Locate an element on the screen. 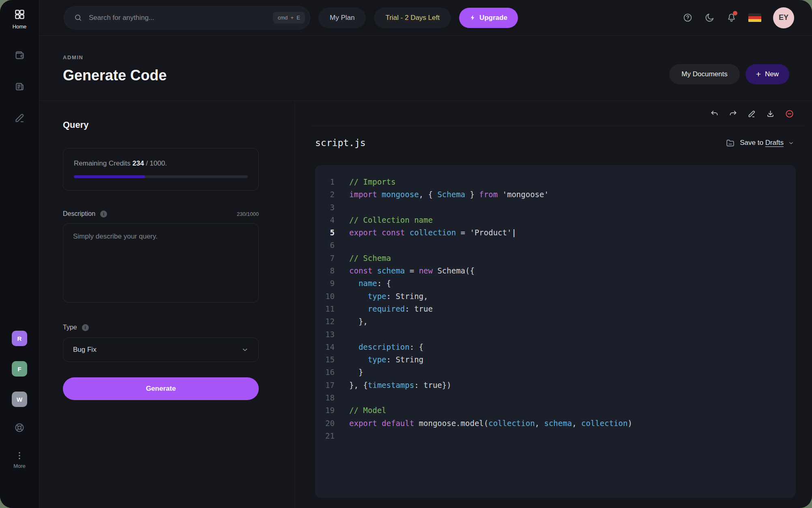 The height and width of the screenshot is (508, 812). code-line: 21 is located at coordinates (556, 436).